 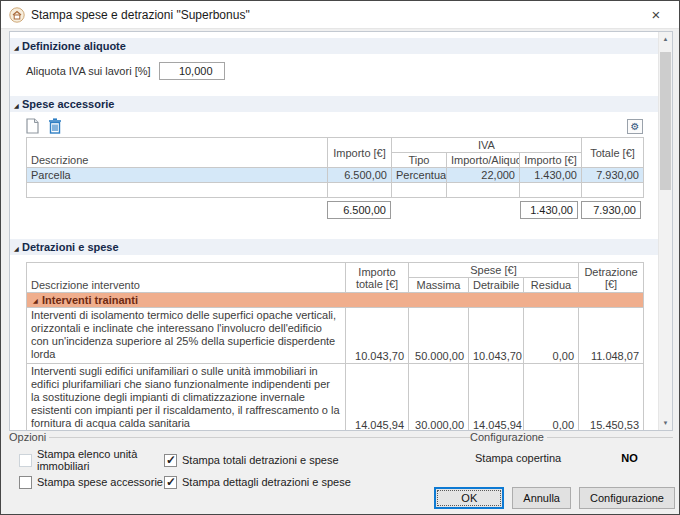 What do you see at coordinates (334, 210) in the screenshot?
I see `spese-totals-row: 6.500,00 1.430,00 7.930,00` at bounding box center [334, 210].